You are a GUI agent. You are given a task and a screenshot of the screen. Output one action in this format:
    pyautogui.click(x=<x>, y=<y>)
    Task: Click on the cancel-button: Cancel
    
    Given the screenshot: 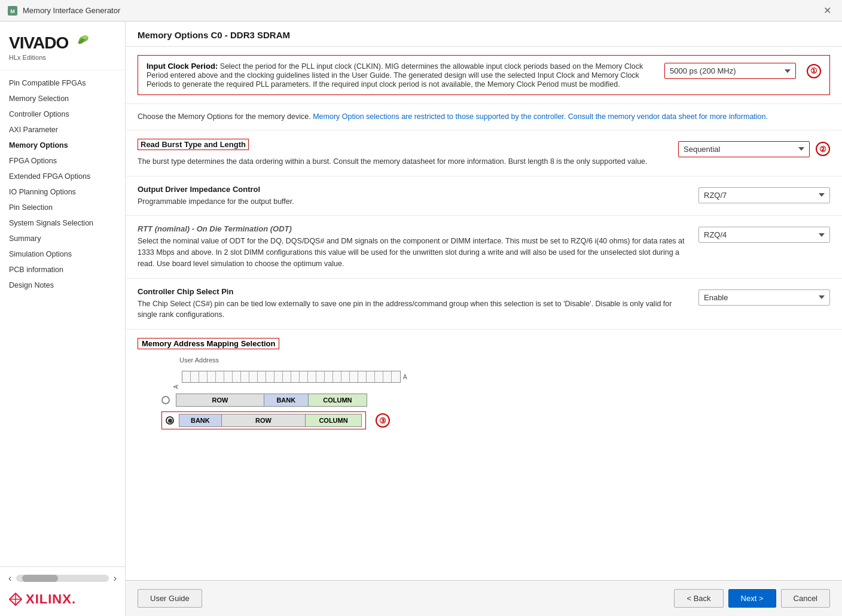 What is the action you would take?
    pyautogui.click(x=806, y=598)
    